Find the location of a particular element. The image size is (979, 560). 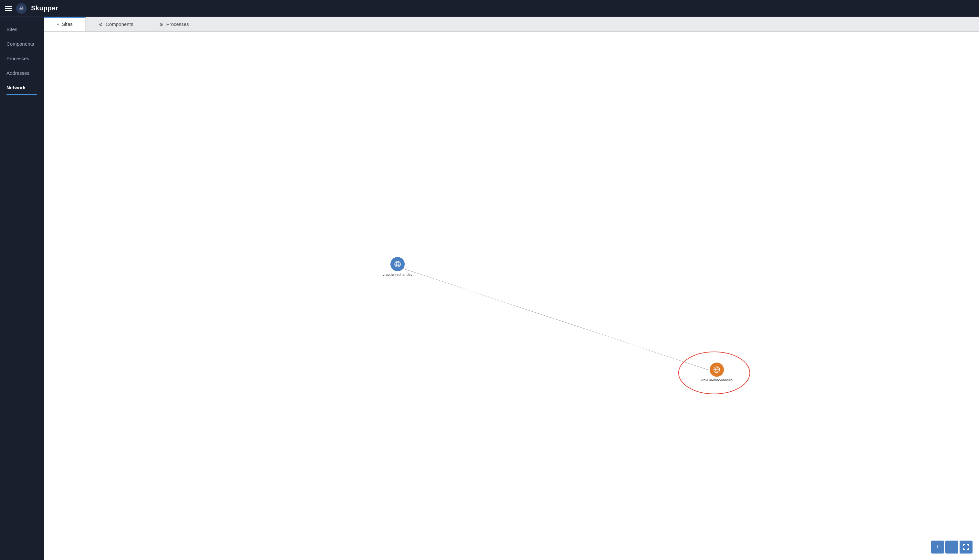

sites-tab-icon: ⑂ is located at coordinates (58, 24).